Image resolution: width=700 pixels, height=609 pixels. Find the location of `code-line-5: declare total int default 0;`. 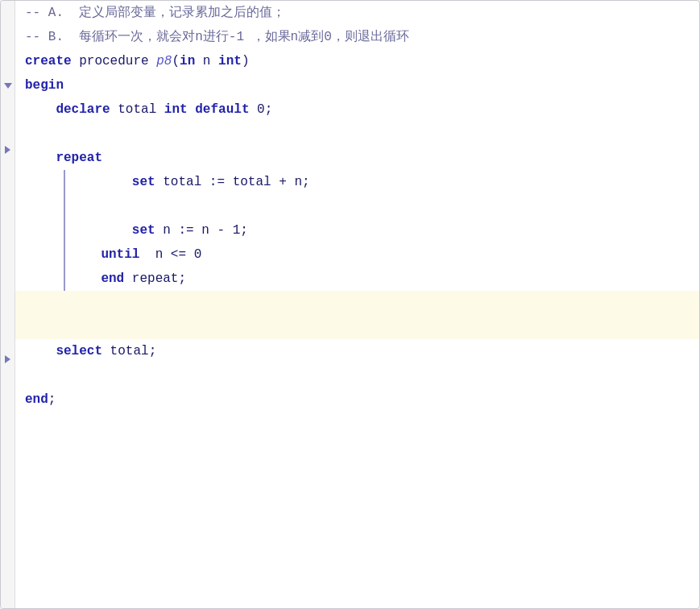

code-line-5: declare total int default 0; is located at coordinates (358, 110).